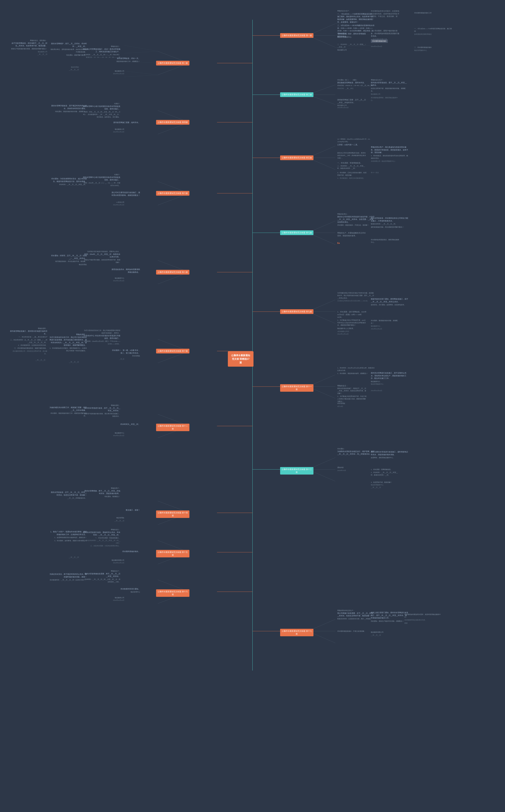 The image size is (505, 812). I want to click on branch-6-sub3: ××供水公司 20xx年xx月xx日, so click(110, 204).